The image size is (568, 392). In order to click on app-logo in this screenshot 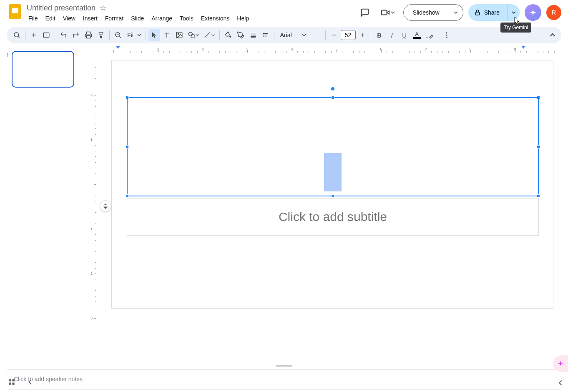, I will do `click(15, 12)`.